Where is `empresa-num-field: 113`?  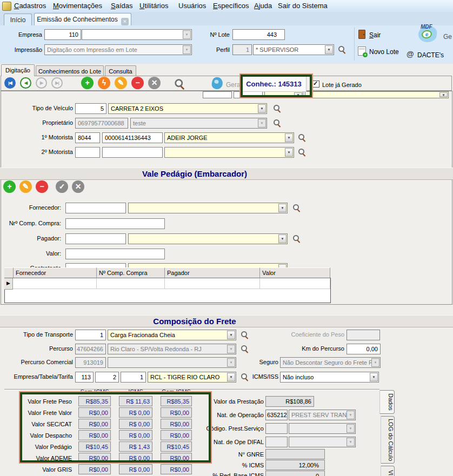
empresa-num-field: 113 is located at coordinates (84, 377).